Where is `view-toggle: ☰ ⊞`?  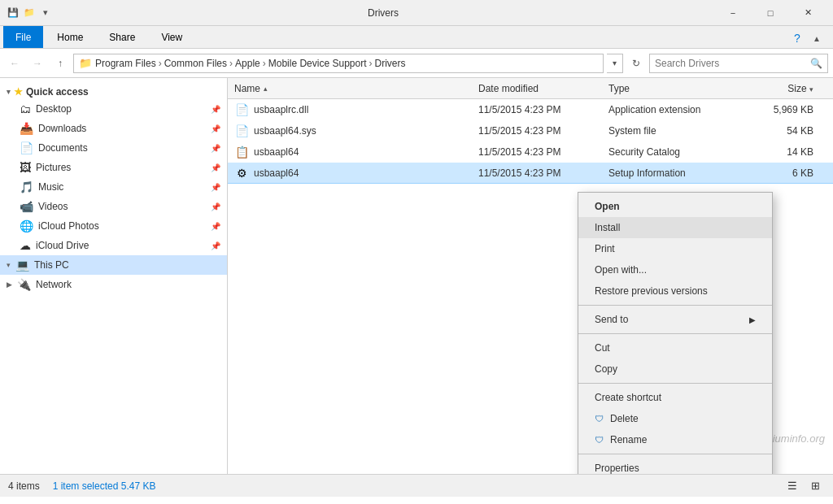 view-toggle: ☰ ⊞ is located at coordinates (804, 486).